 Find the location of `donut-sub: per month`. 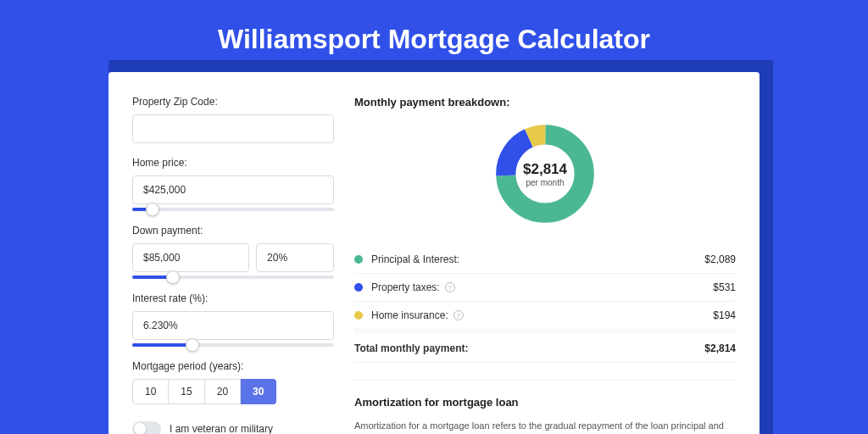

donut-sub: per month is located at coordinates (545, 183).